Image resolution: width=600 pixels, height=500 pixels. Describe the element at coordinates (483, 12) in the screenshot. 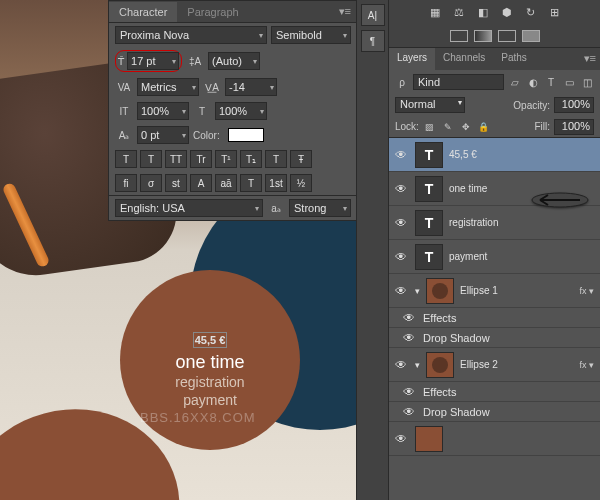

I see `swatches-icon: ◧` at that location.